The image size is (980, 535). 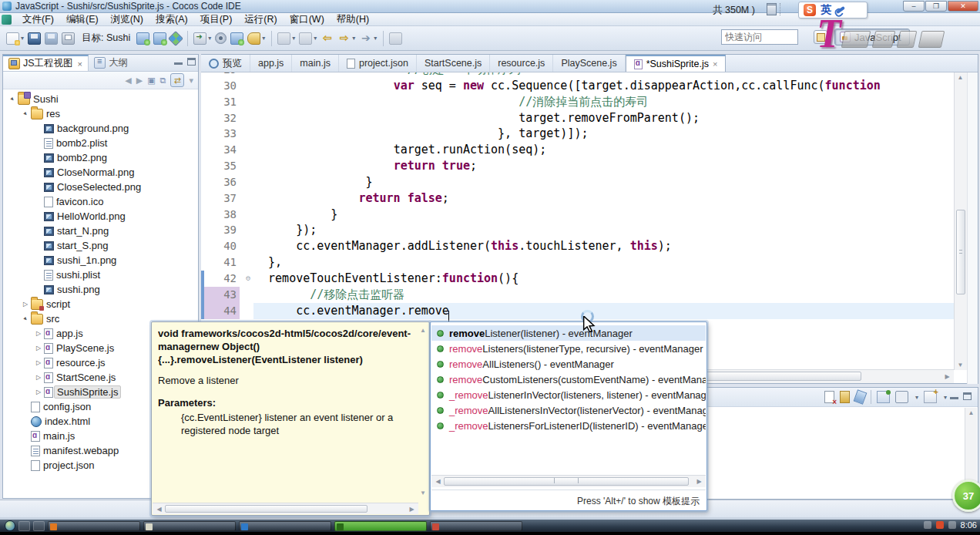 What do you see at coordinates (960, 365) in the screenshot?
I see `scroll-down-icon: ▼` at bounding box center [960, 365].